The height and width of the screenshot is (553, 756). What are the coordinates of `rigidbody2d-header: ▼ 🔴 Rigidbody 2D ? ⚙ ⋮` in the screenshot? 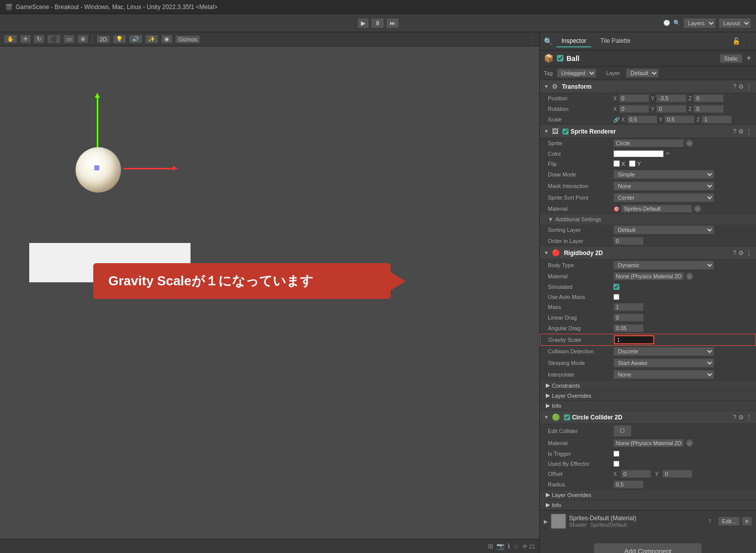 It's located at (648, 253).